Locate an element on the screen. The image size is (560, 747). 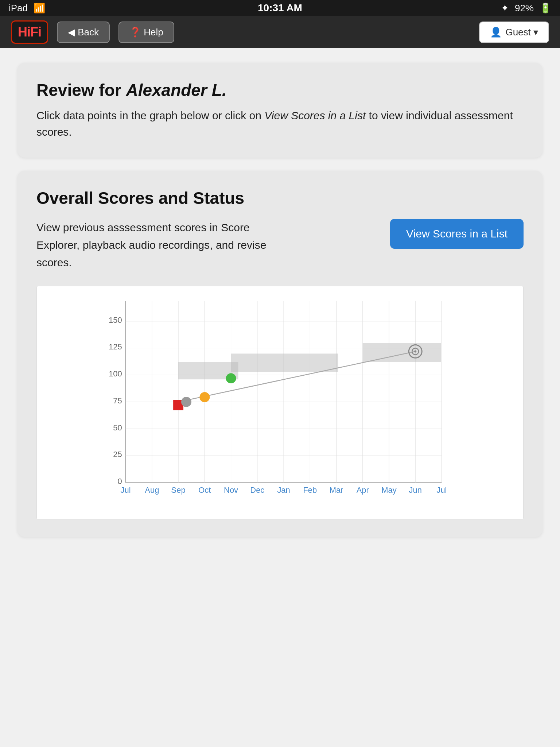
review-title: Review for Alexander L. is located at coordinates (280, 90).